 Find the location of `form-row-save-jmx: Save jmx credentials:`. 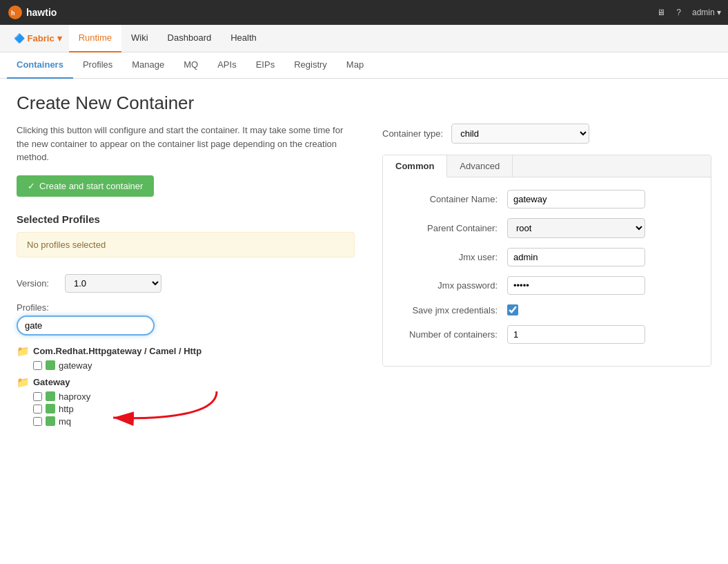

form-row-save-jmx: Save jmx credentials: is located at coordinates (547, 310).